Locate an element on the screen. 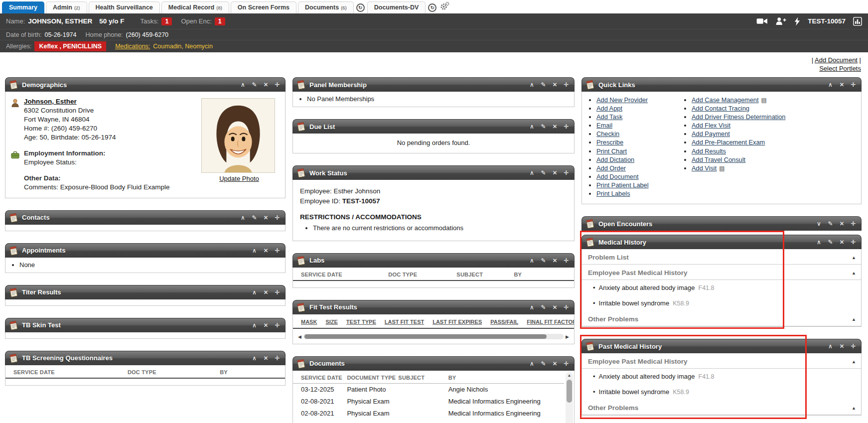  lightning-bolt-icon is located at coordinates (797, 21).